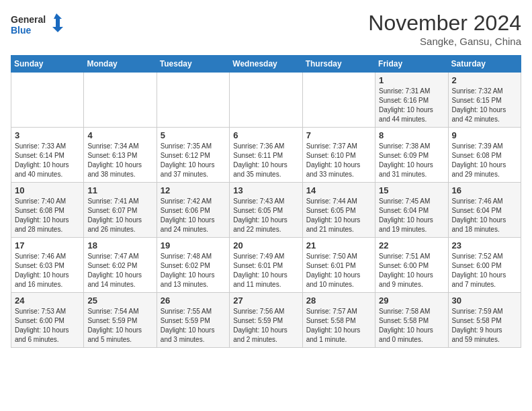 The image size is (532, 411). What do you see at coordinates (47, 191) in the screenshot?
I see `day-number: 10` at bounding box center [47, 191].